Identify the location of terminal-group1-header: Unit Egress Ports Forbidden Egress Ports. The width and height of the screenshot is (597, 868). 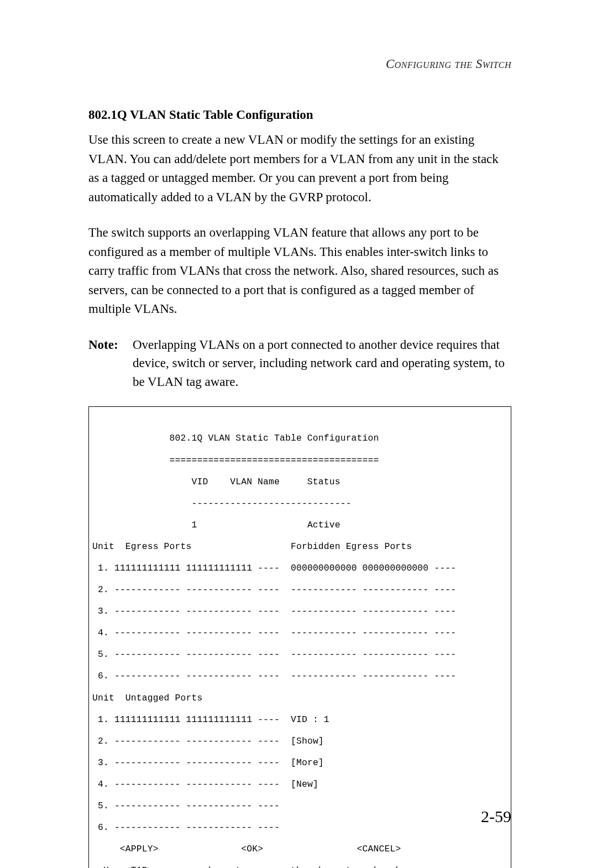
(300, 547).